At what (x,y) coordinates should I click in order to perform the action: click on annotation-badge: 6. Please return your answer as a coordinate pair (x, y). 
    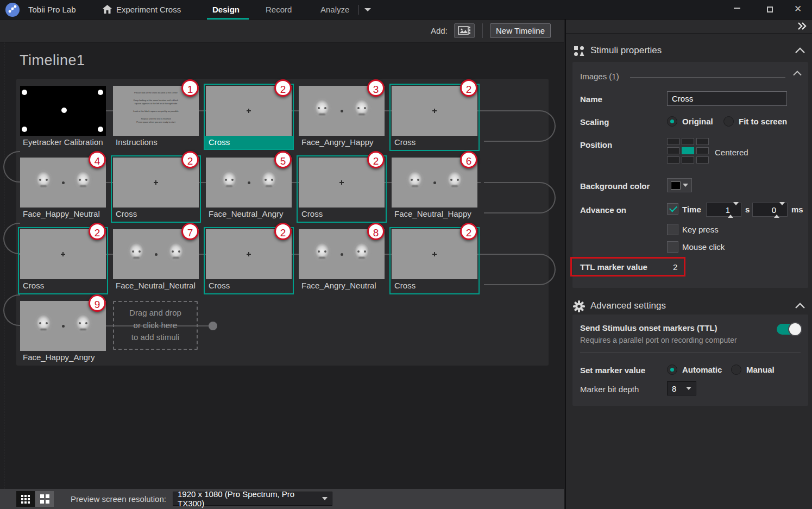
    Looking at the image, I should click on (469, 160).